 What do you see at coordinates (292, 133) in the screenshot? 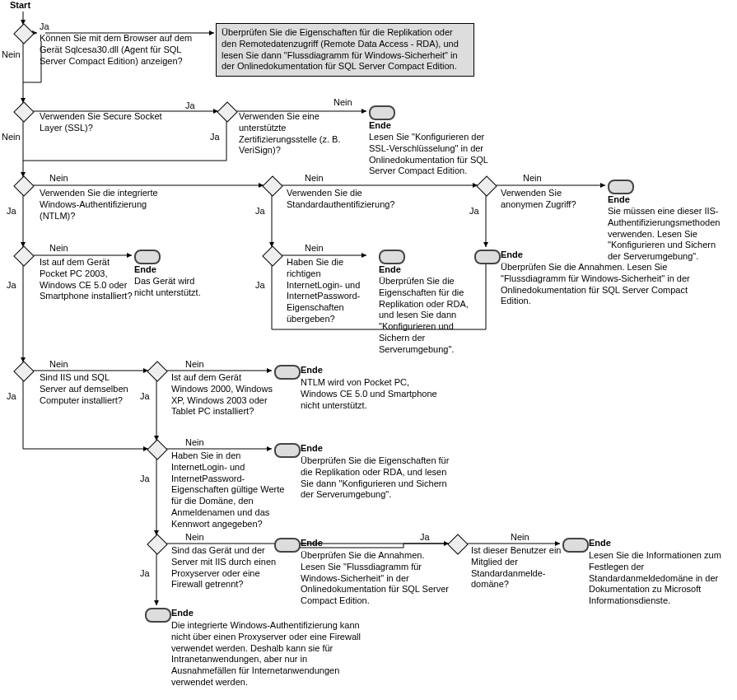
I see `decision-q3-text: Verwenden Sie eine unterstützte Zertifiz…` at bounding box center [292, 133].